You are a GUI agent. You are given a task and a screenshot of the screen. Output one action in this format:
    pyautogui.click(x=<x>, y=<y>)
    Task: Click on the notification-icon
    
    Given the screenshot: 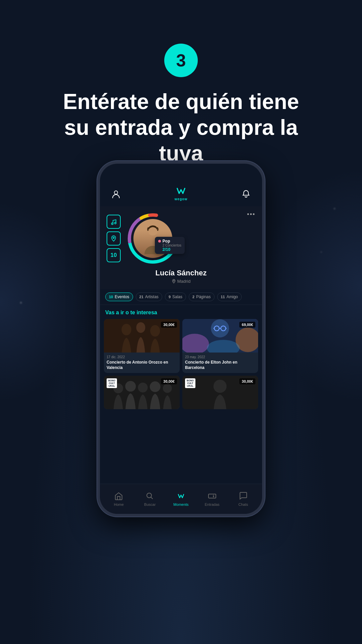 What is the action you would take?
    pyautogui.click(x=246, y=194)
    